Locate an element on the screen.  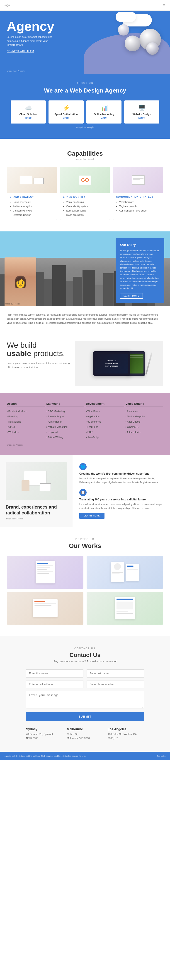
cap-img-identity: GO is located at coordinates (85, 180).